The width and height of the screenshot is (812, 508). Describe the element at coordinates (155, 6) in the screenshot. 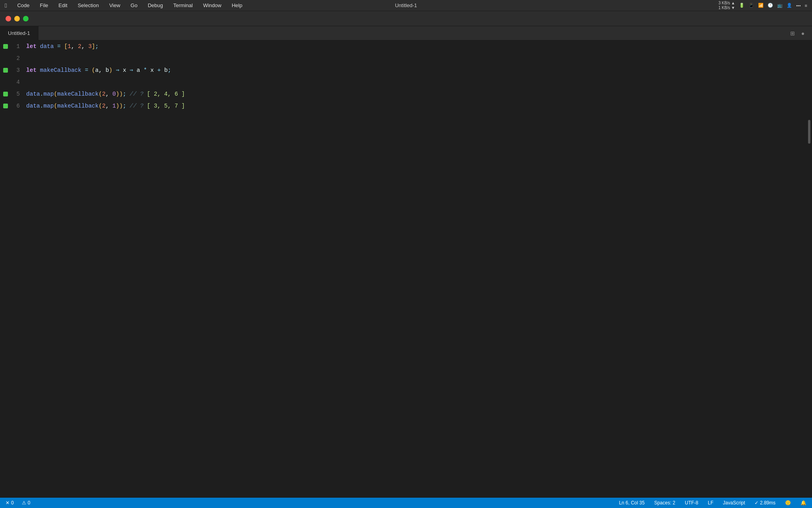

I see `menu-debug: Debug` at that location.